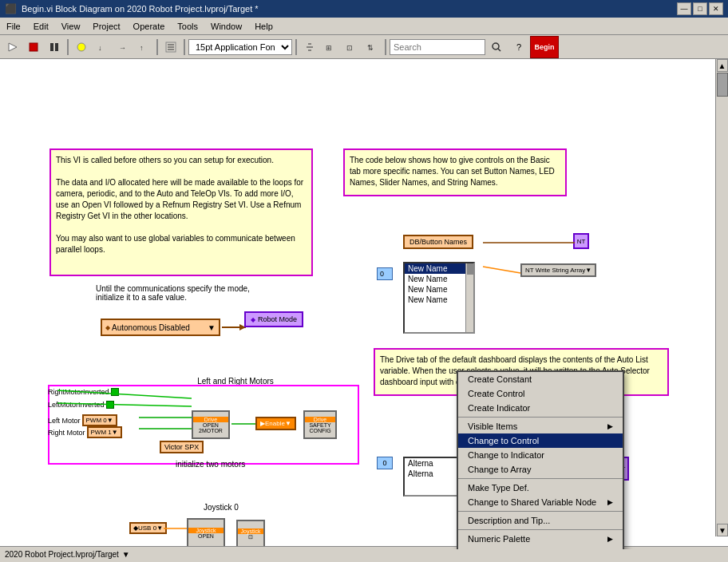 Image resolution: width=728 pixels, height=562 pixels. Describe the element at coordinates (148, 528) in the screenshot. I see `usb0-ctrl: ◆ USB 0 ▼` at that location.